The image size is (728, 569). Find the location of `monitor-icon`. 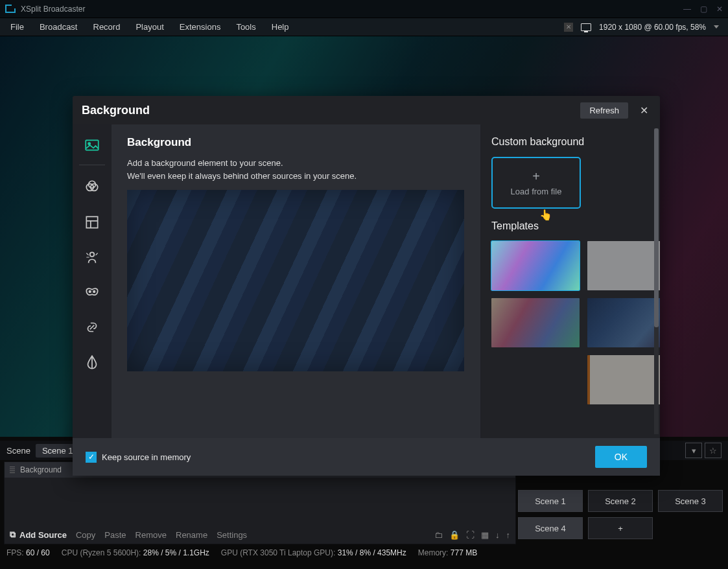

monitor-icon is located at coordinates (586, 27).